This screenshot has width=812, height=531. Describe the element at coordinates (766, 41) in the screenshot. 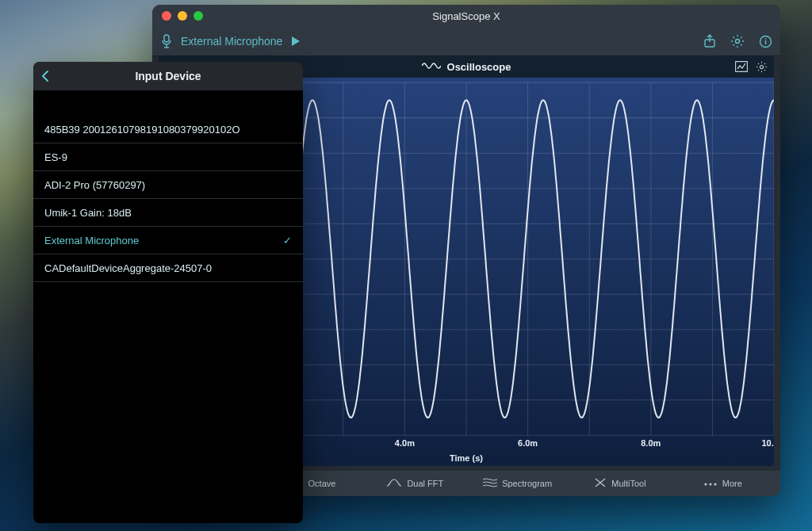

I see `info-icon` at that location.